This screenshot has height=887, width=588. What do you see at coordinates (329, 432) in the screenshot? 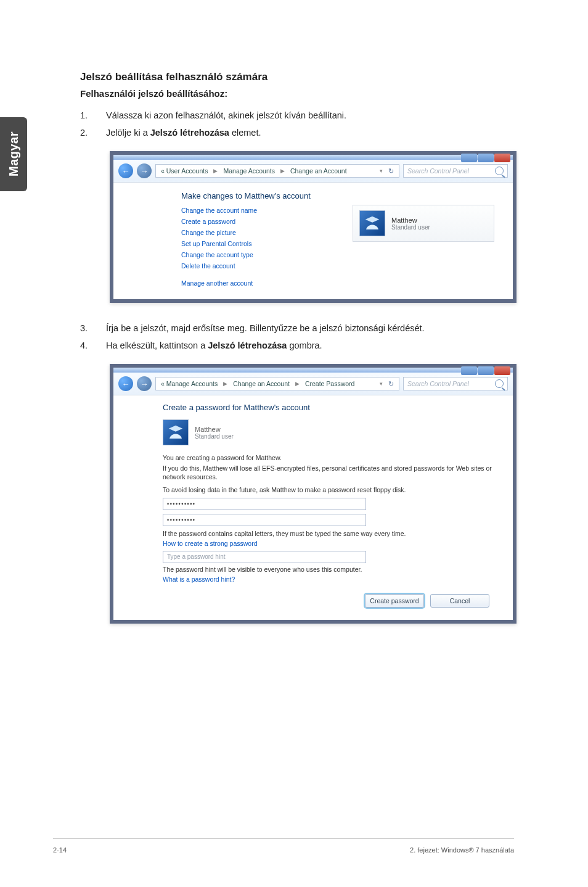
I see `user-block: Matthew Standard user` at bounding box center [329, 432].